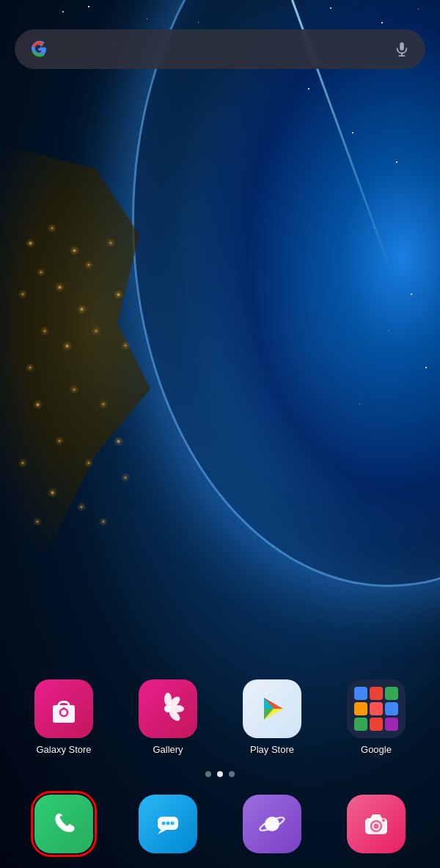 This screenshot has height=868, width=440. I want to click on search-bar-container: G, so click(220, 42).